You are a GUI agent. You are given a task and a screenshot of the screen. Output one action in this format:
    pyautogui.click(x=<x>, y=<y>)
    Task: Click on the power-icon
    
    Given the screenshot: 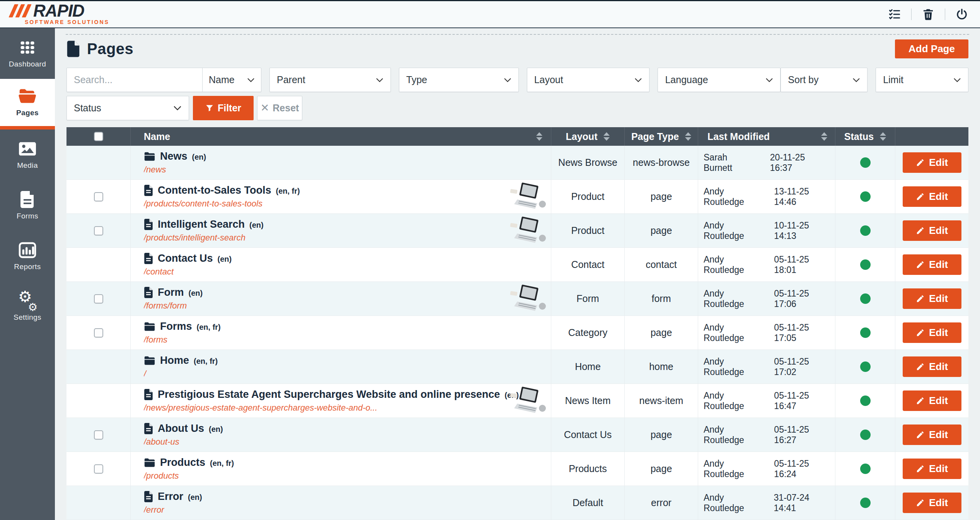 What is the action you would take?
    pyautogui.click(x=962, y=14)
    